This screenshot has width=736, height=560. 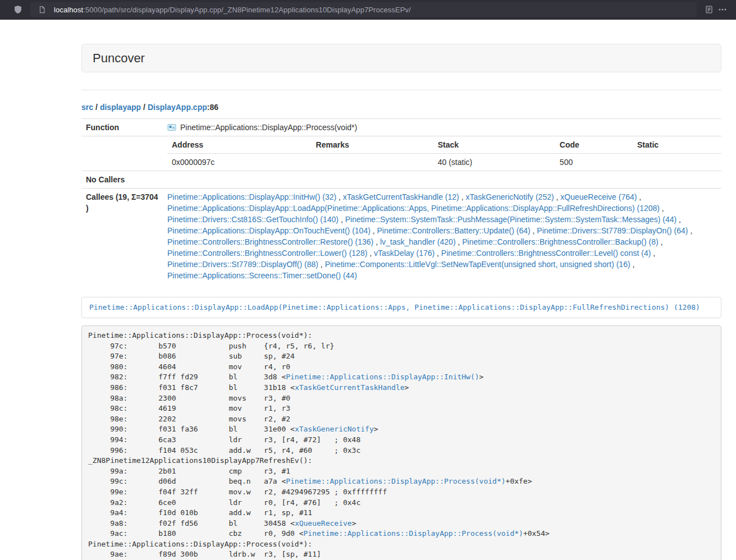 I want to click on callees-cell: Pinetime::Applications::DisplayApp::Init…, so click(x=442, y=237).